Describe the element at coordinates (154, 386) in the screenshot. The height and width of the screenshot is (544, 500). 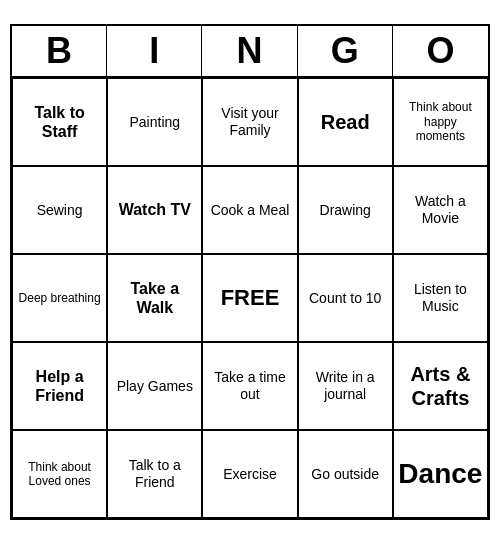
I see `bingo-cell-16: Play Games` at that location.